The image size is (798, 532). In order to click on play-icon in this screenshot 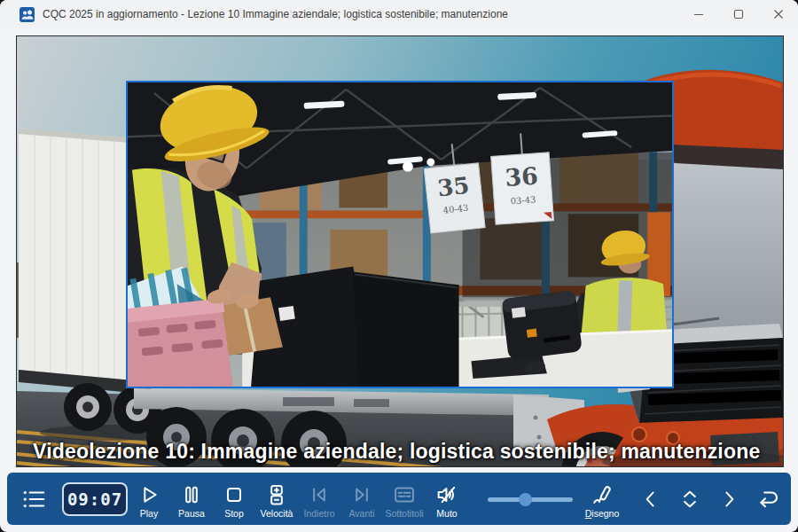, I will do `click(149, 495)`.